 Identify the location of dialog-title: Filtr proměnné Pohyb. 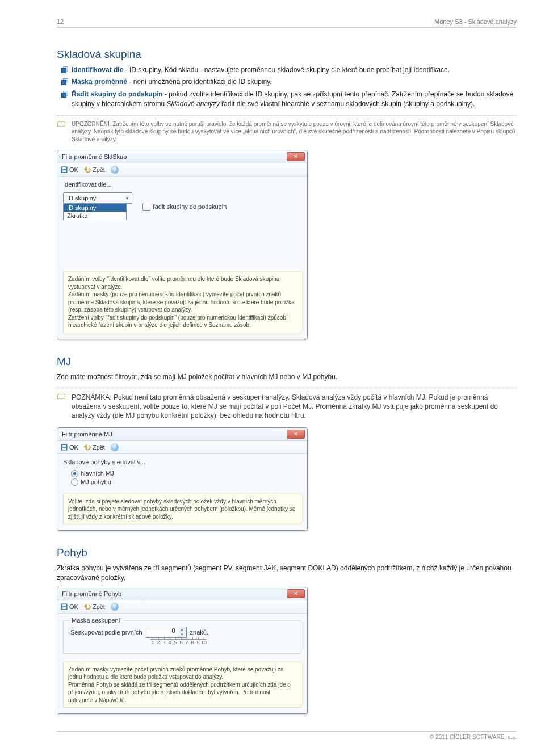
(92, 594).